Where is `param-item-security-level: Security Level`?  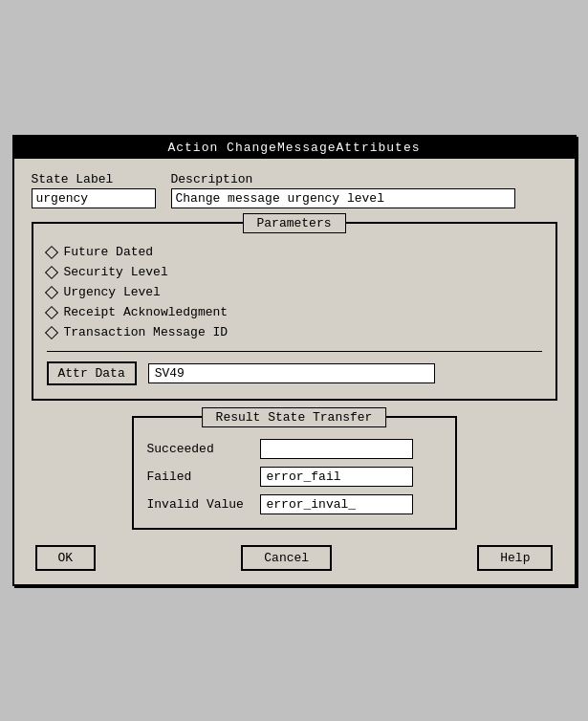
param-item-security-level: Security Level is located at coordinates (294, 272).